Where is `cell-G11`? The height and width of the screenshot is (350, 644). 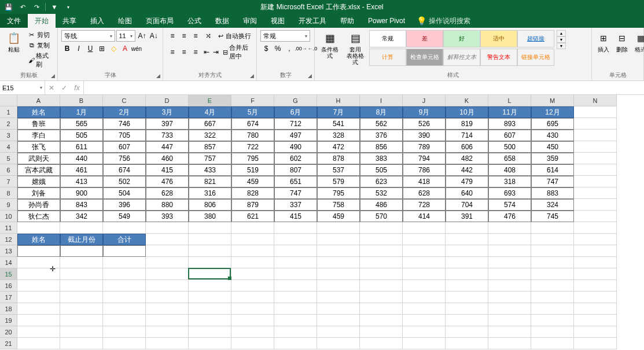 cell-G11 is located at coordinates (296, 228).